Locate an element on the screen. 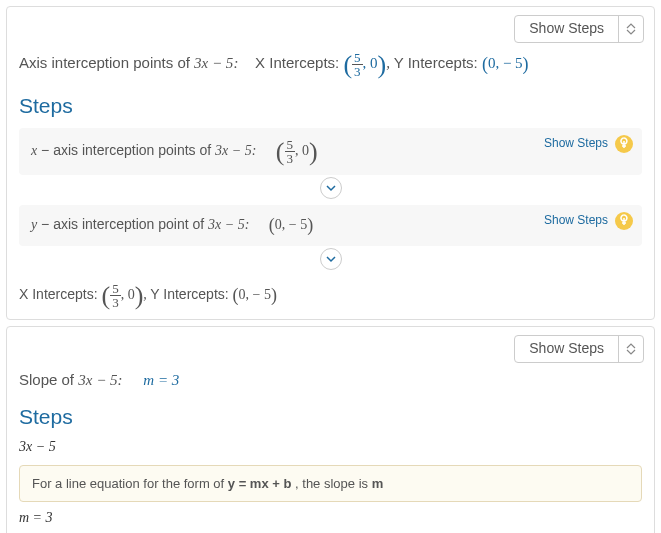 The image size is (661, 533). yint-value: (0, − 5) is located at coordinates (506, 63).